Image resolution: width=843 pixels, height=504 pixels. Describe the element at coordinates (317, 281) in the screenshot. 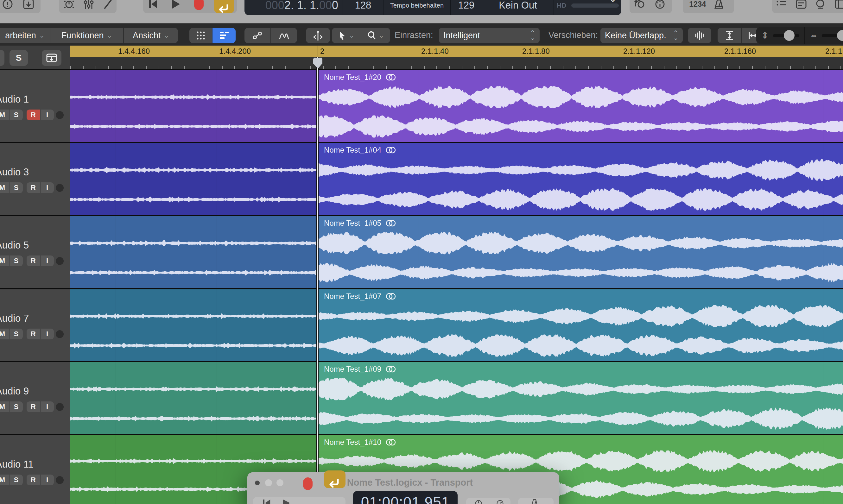

I see `playhead-line` at that location.